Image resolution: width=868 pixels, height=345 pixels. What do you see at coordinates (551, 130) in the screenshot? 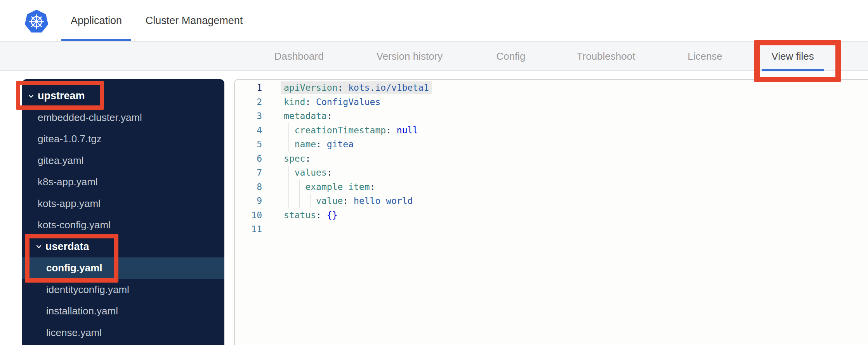
I see `code-line: 4 creationTimestamp: null` at bounding box center [551, 130].